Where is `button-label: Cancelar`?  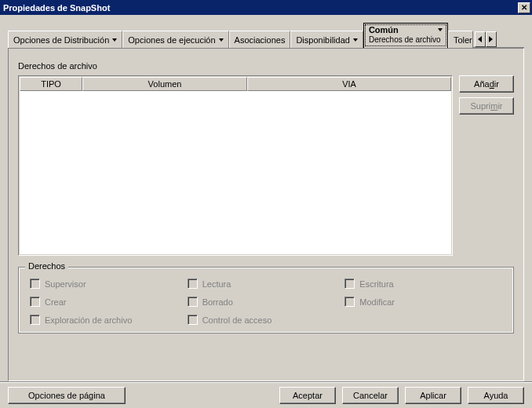
button-label: Cancelar is located at coordinates (370, 395).